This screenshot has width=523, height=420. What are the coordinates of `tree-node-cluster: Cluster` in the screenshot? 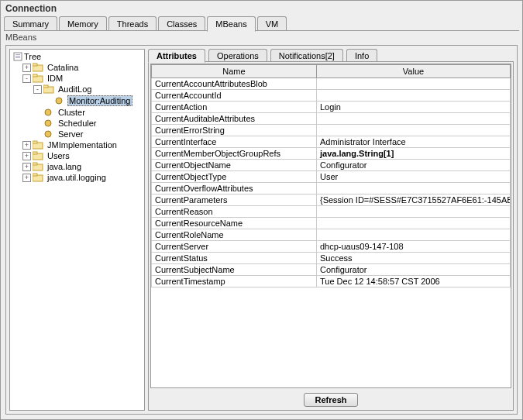 It's located at (77, 112).